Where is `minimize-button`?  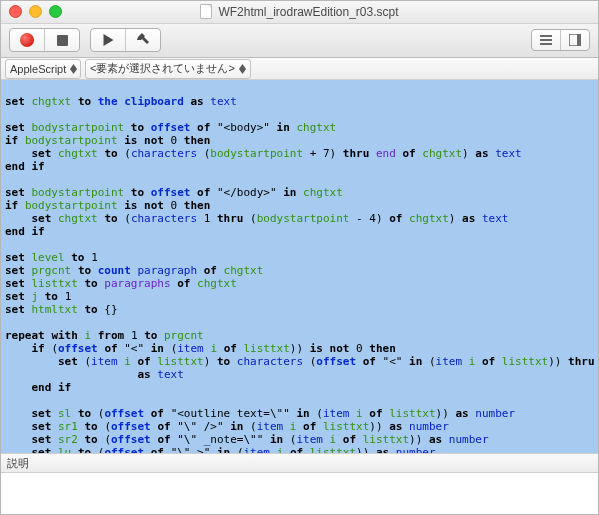
minimize-button is located at coordinates (36, 12).